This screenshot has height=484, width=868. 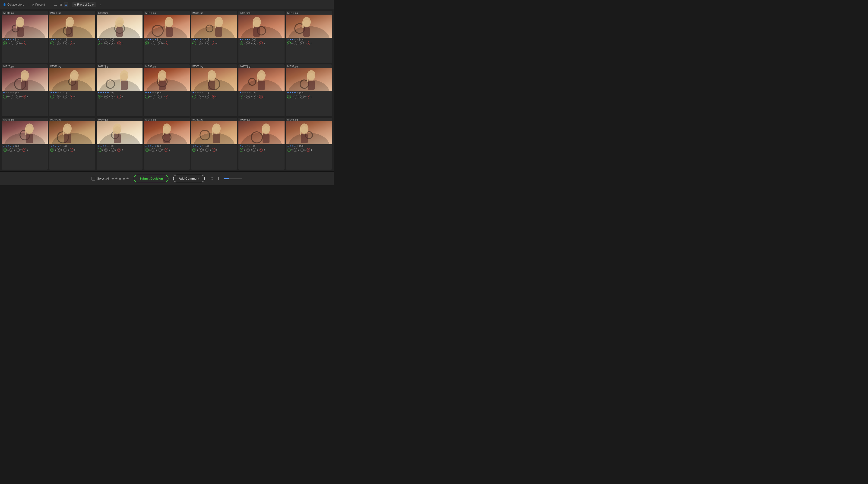 I want to click on image-card: IMG06.jpg ★★★★★ [3.0], so click(x=72, y=37).